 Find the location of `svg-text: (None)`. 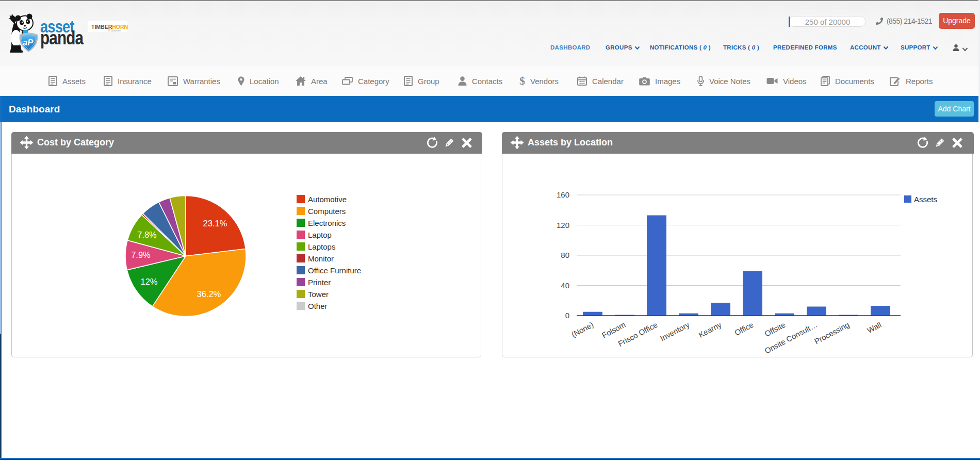

svg-text: (None) is located at coordinates (582, 330).